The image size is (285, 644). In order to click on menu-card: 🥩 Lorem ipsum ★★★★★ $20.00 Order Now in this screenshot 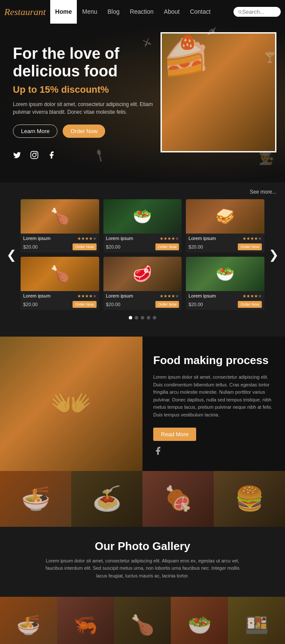, I will do `click(142, 283)`.